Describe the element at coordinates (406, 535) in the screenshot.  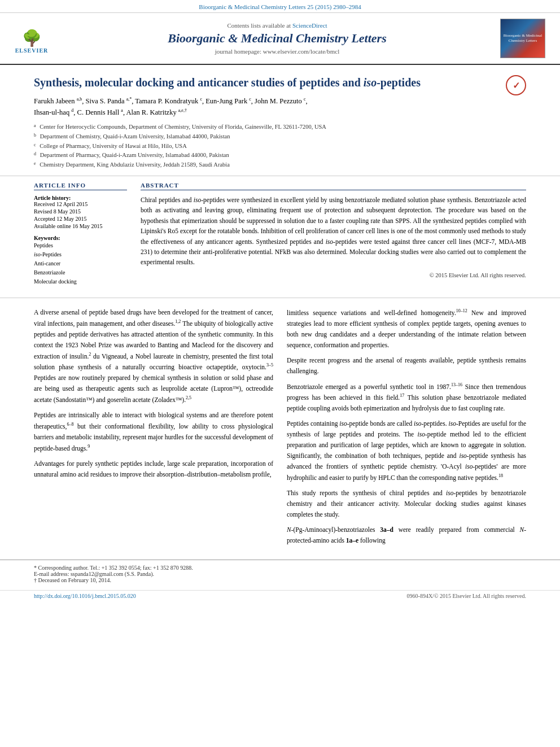
I see `body-paragraph-9: N-(Pg-Aminoacyl)-benzotriazoles 3a–d wer…` at that location.